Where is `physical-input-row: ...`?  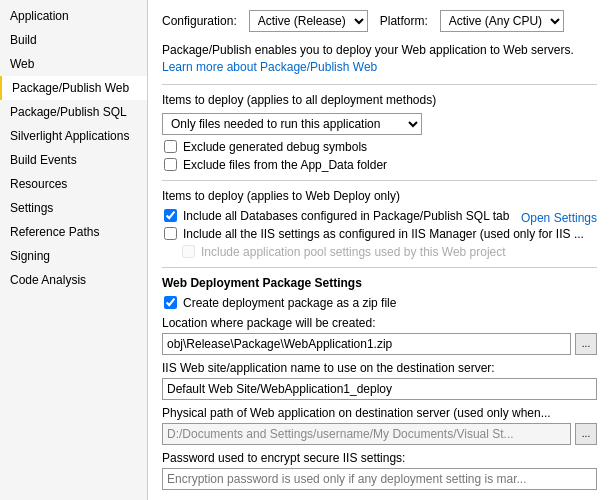
physical-input-row: ... is located at coordinates (380, 434).